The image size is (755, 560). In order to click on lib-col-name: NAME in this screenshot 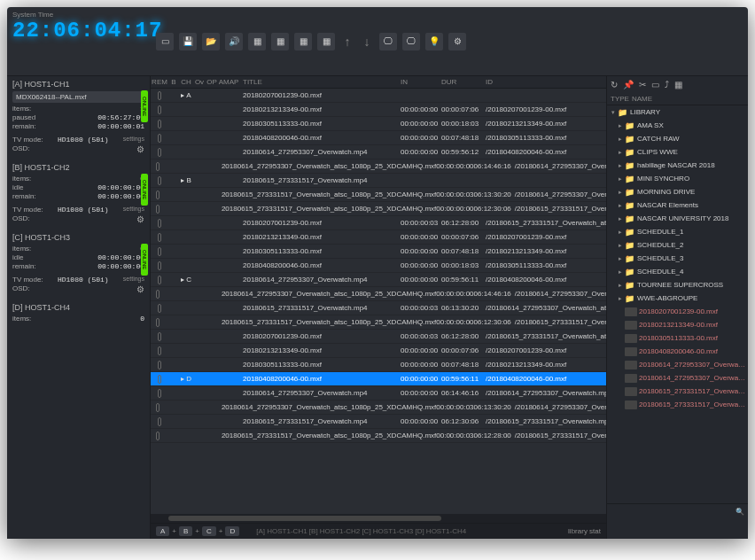, I will do `click(688, 99)`.